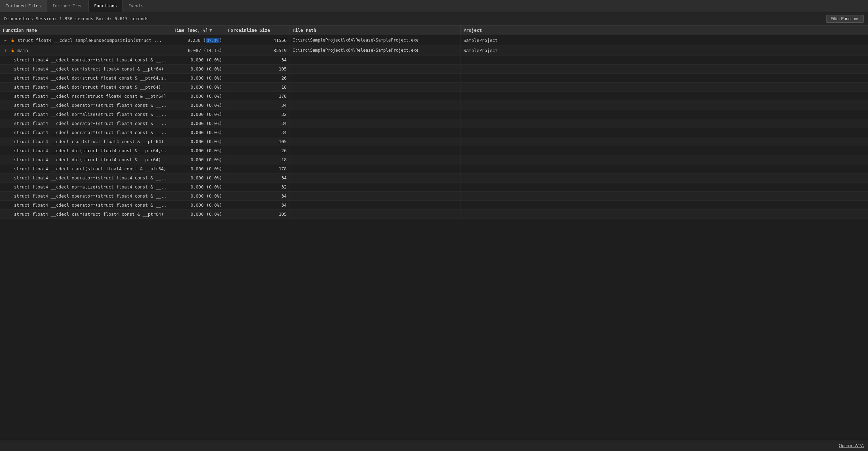  What do you see at coordinates (257, 87) in the screenshot?
I see `cell-forceinline-size: 18` at bounding box center [257, 87].